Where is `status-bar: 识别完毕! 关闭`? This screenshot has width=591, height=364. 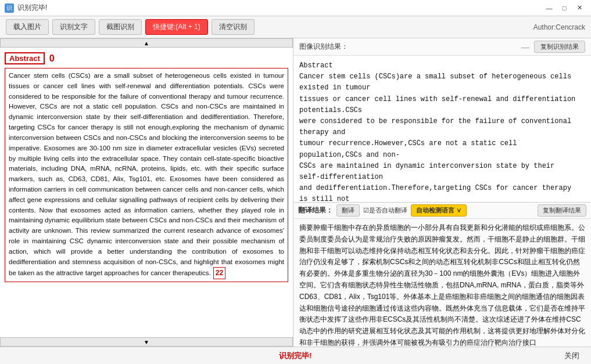
status-bar: 识别完毕! 关闭 is located at coordinates (295, 355).